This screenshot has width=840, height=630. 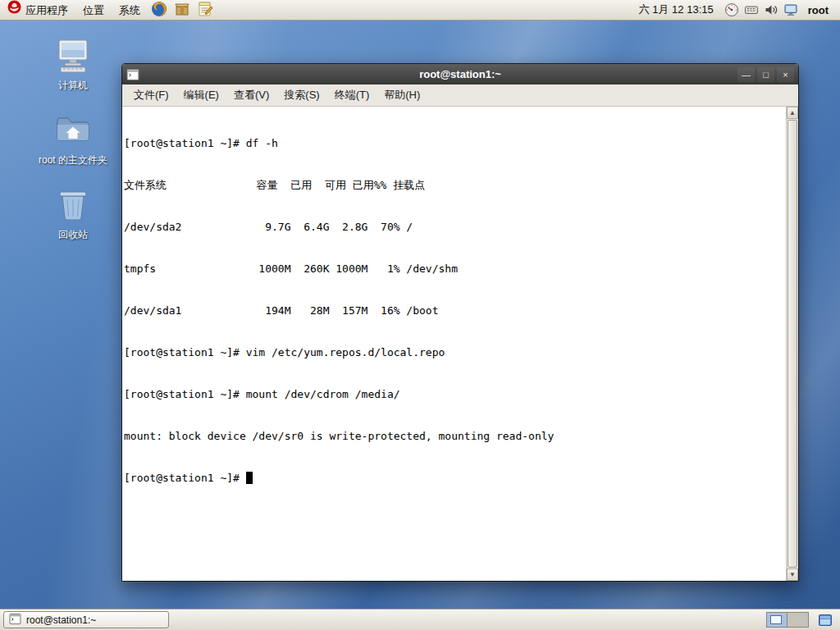 I want to click on desktop-icon-home: root 的主文件夹, so click(x=73, y=138).